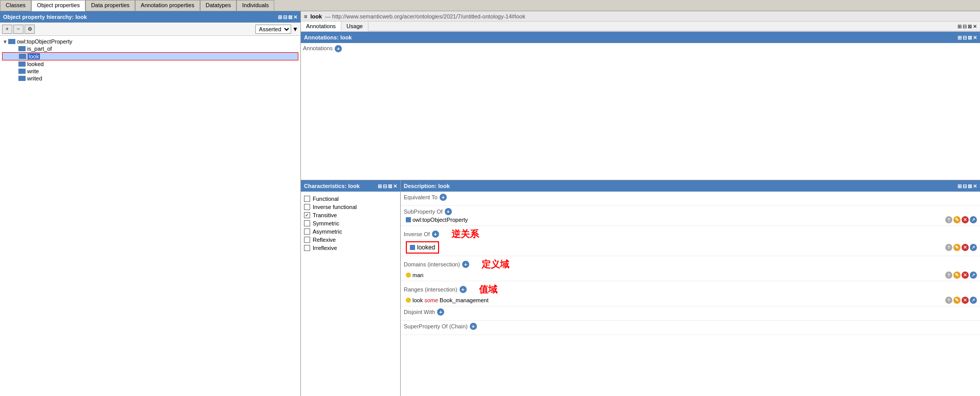  Describe the element at coordinates (295, 29) in the screenshot. I see `dropdown-arrow-icon: ▼` at that location.